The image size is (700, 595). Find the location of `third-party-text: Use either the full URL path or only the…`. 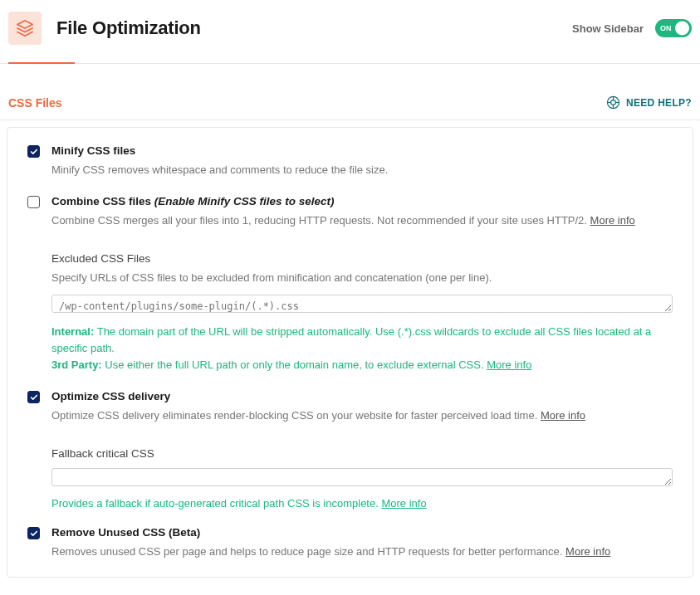

third-party-text: Use either the full URL path or only the… is located at coordinates (294, 365).